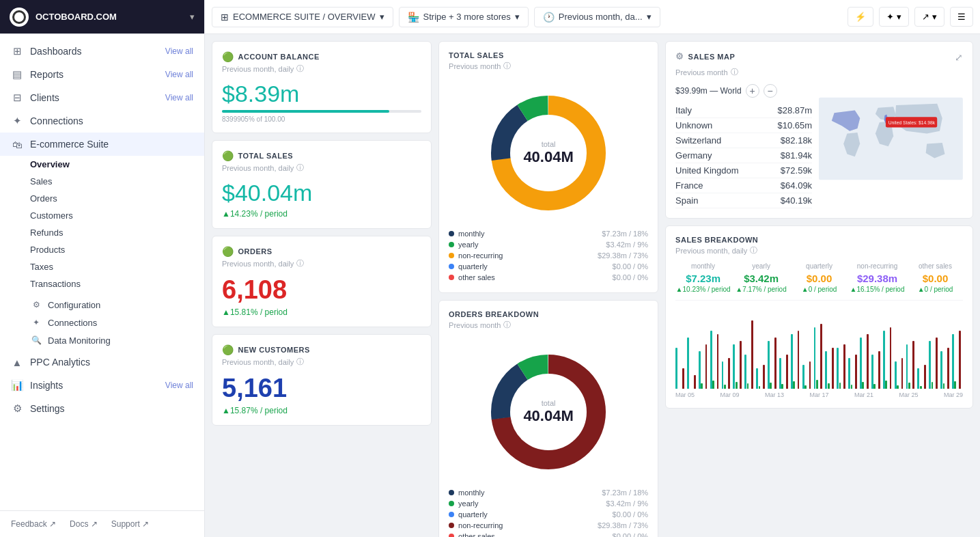 This screenshot has height=537, width=980. Describe the element at coordinates (46, 74) in the screenshot. I see `sidebar-label-reports: Reports` at that location.